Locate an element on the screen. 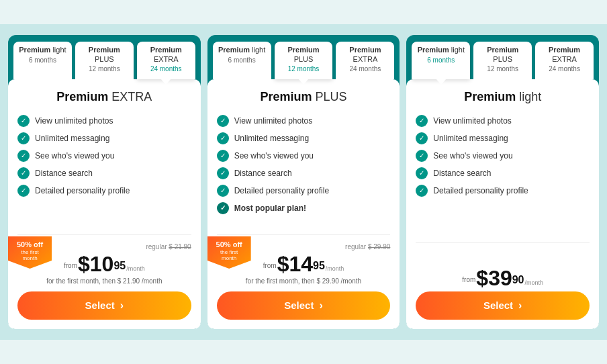 The image size is (607, 364). price-dollar: $14 is located at coordinates (295, 264).